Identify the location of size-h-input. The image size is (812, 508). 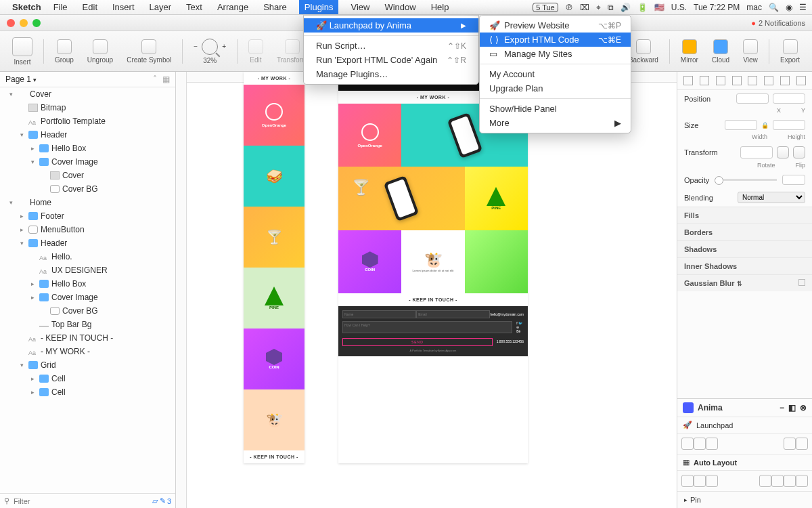
(789, 125).